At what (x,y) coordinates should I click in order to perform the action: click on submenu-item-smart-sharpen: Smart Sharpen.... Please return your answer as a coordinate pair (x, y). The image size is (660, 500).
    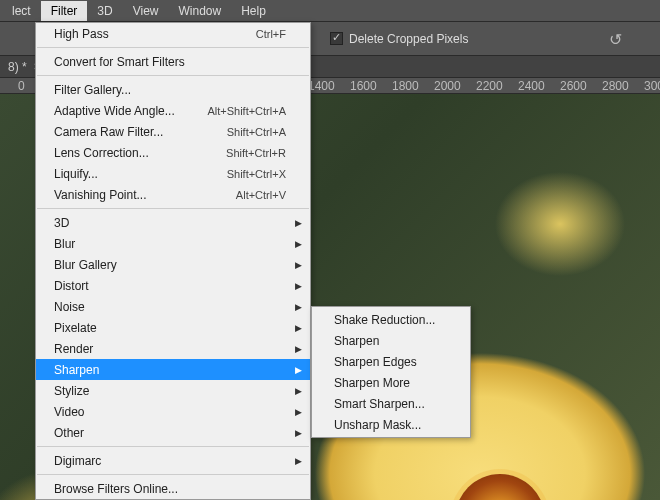
    Looking at the image, I should click on (391, 404).